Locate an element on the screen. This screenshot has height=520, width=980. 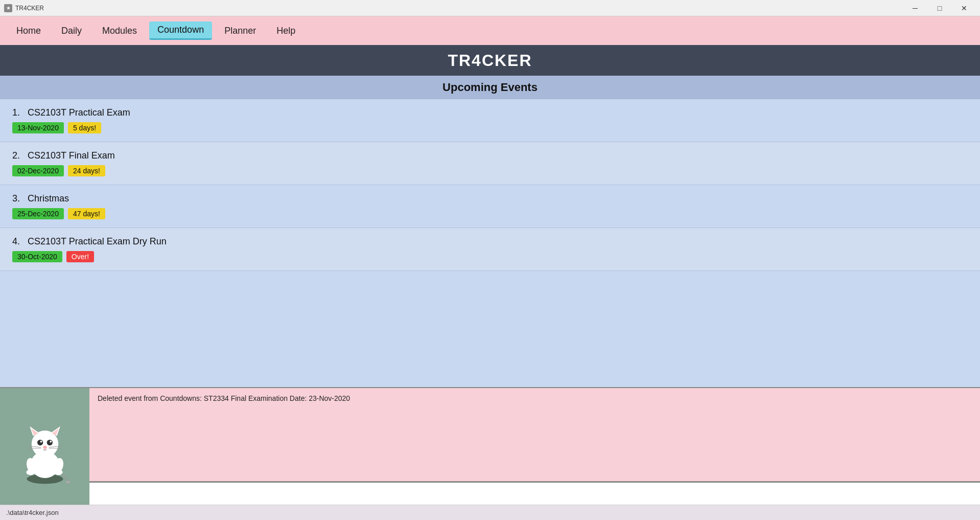
event-badges-3: 25-Dec-2020 47 days! is located at coordinates (490, 214).